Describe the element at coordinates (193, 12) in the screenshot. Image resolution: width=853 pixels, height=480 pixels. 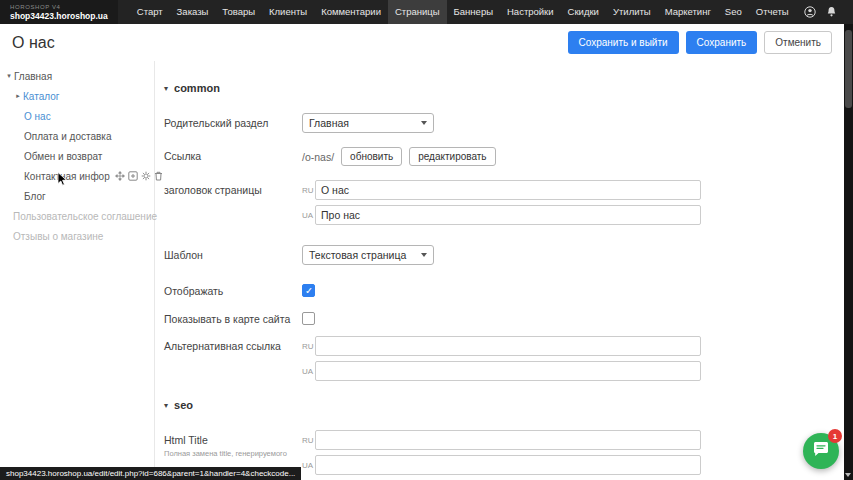
I see `menu-item-orders: Заказы` at that location.